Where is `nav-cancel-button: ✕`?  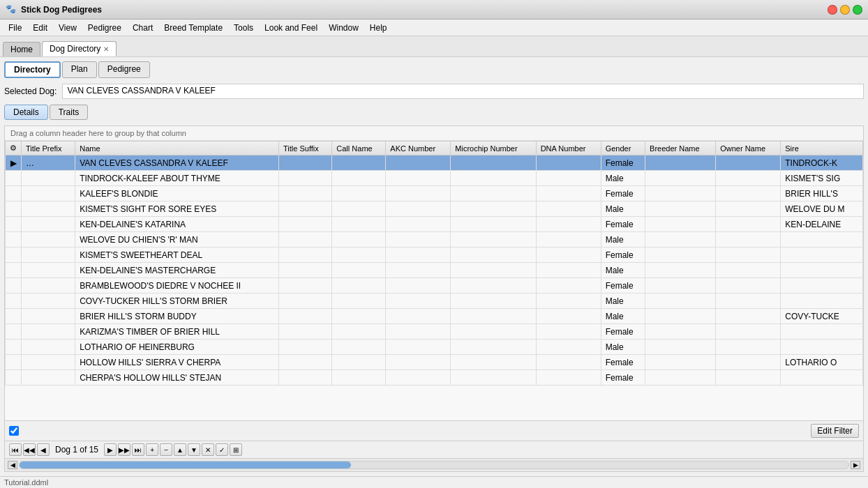
nav-cancel-button: ✕ is located at coordinates (208, 450).